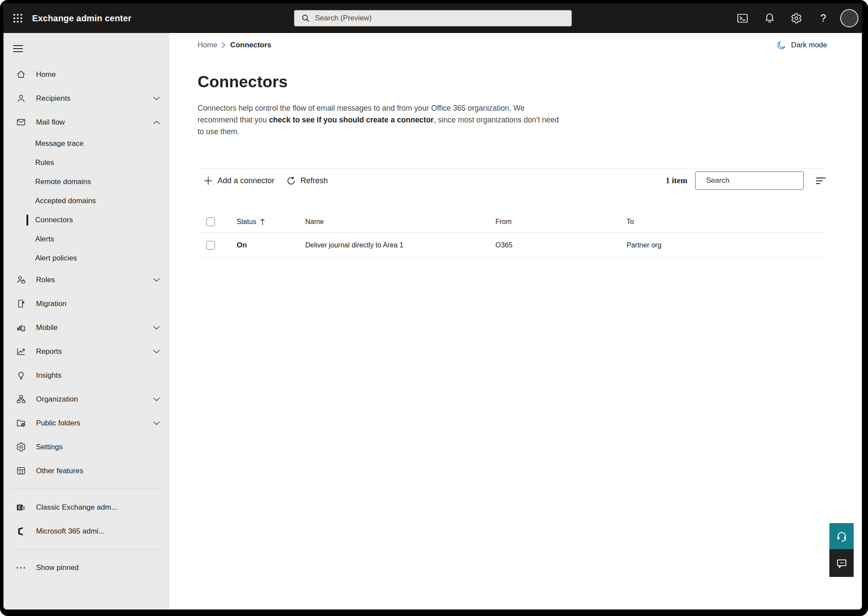 Image resolution: width=868 pixels, height=616 pixels. What do you see at coordinates (86, 75) in the screenshot?
I see `sidebar-item-home: Home` at bounding box center [86, 75].